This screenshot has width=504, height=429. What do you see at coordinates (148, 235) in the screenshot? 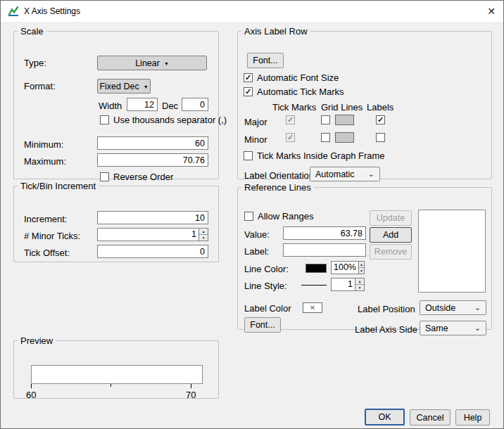
I see `minor-ticks-value: 1` at bounding box center [148, 235].